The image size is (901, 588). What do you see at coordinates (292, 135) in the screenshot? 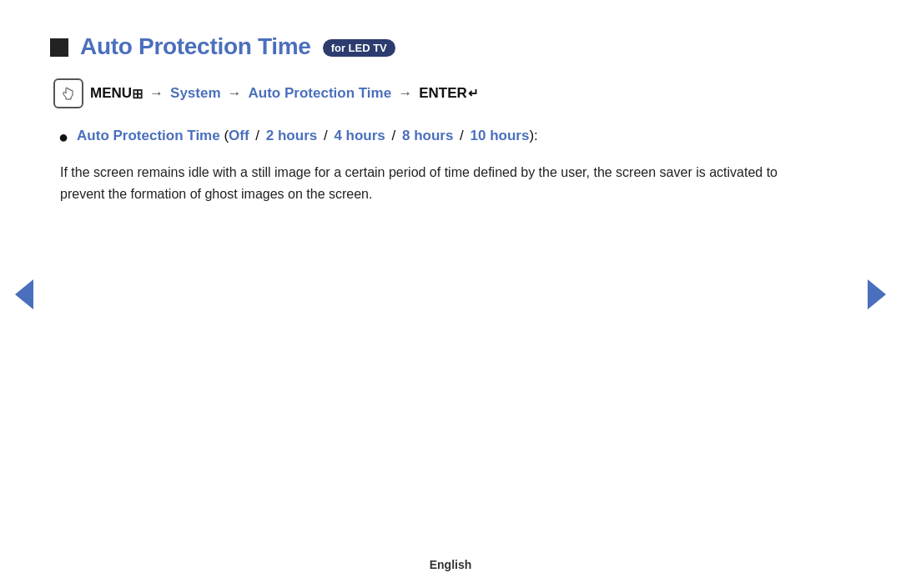
I see `option-2h: 2 hours` at bounding box center [292, 135].